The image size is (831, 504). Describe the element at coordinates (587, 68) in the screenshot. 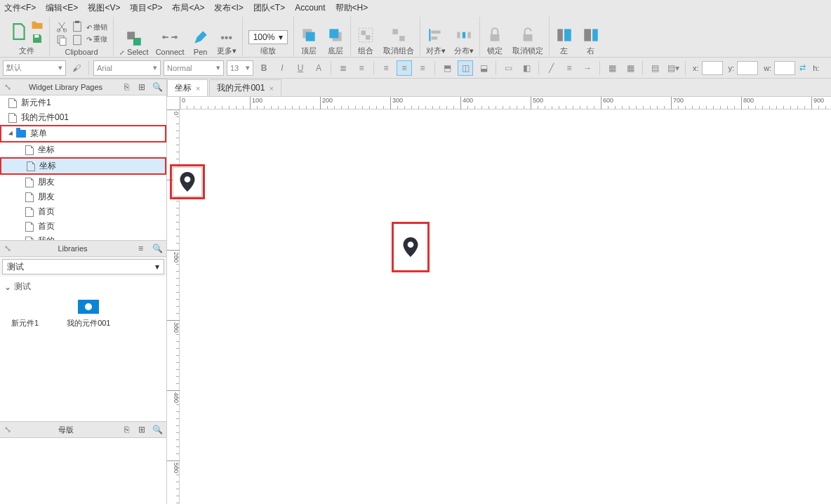

I see `arrow-button: →` at that location.